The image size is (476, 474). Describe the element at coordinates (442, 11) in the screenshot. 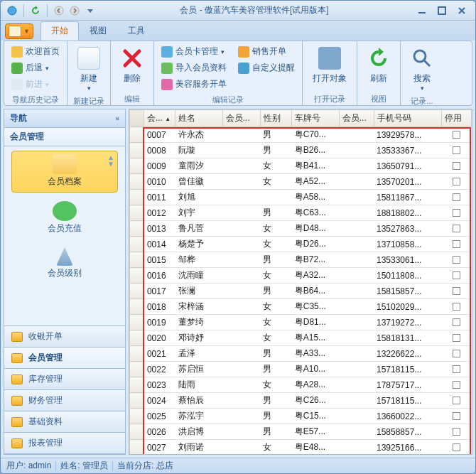

I see `maximize-button` at that location.